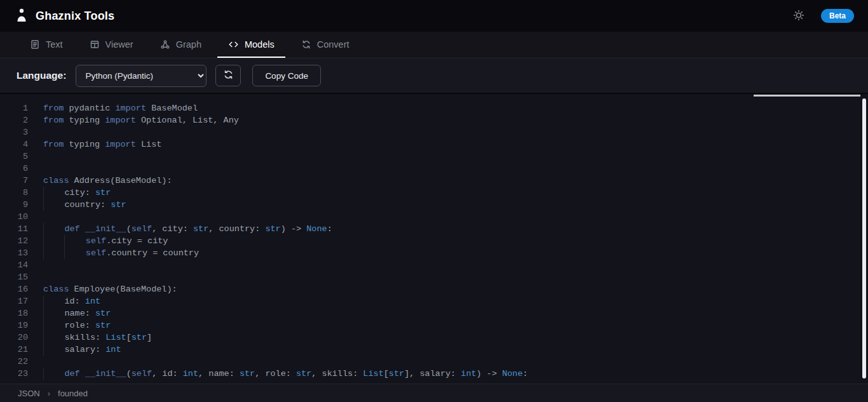  Describe the element at coordinates (434, 265) in the screenshot. I see `code-line: 14` at that location.